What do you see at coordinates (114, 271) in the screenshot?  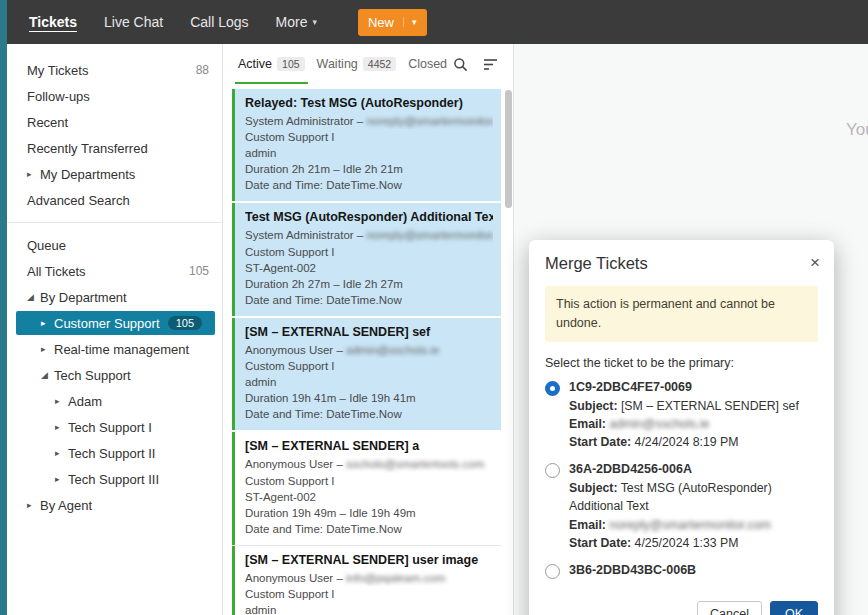 I see `sidebar-item-all-tickets: All Tickets 105` at bounding box center [114, 271].